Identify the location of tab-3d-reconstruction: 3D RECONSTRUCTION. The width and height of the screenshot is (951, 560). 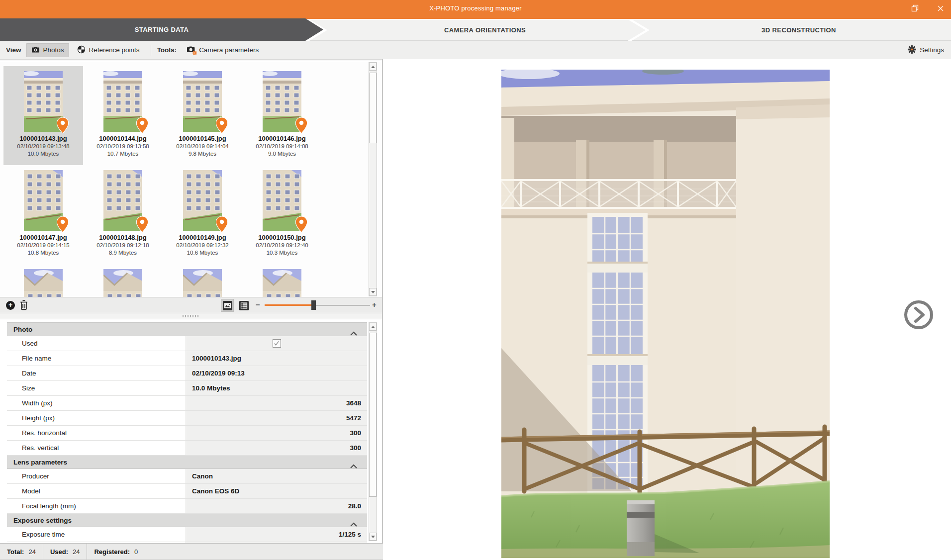
(791, 30).